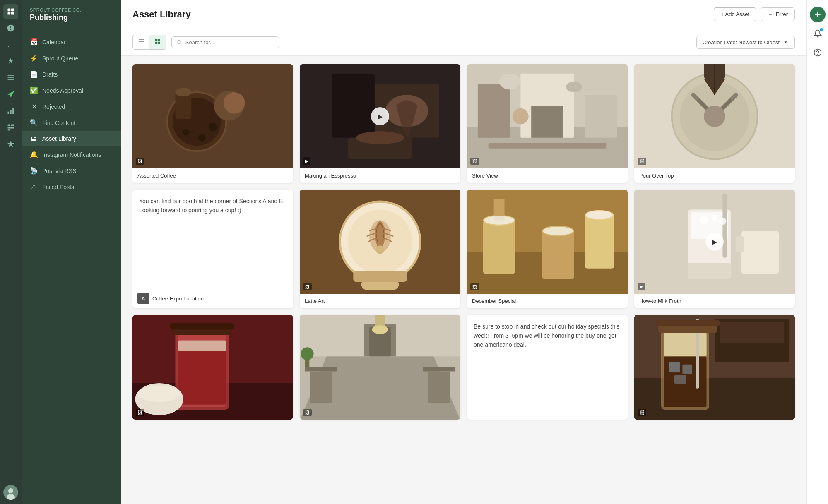 The height and width of the screenshot is (504, 828). What do you see at coordinates (63, 91) in the screenshot?
I see `sidebar-item-label: Needs Approval` at bounding box center [63, 91].